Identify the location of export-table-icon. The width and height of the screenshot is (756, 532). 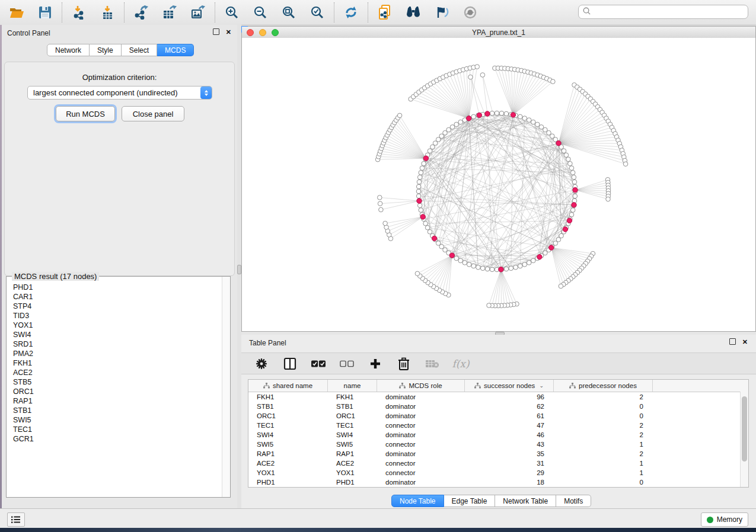
(170, 12).